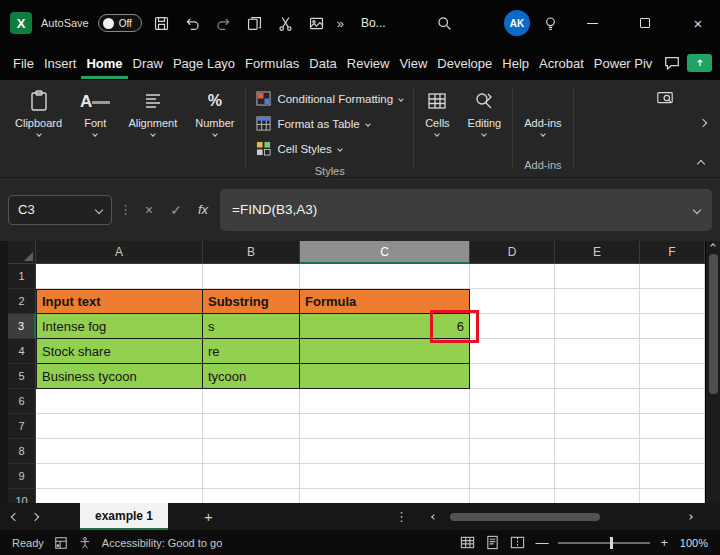 Image resolution: width=720 pixels, height=555 pixels. What do you see at coordinates (317, 23) in the screenshot?
I see `picture-icon` at bounding box center [317, 23].